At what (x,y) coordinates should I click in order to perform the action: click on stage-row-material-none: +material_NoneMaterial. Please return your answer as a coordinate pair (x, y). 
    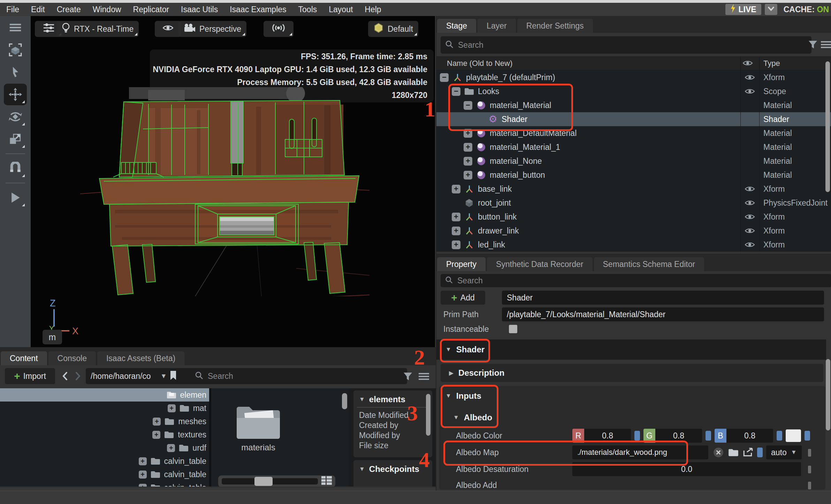
    Looking at the image, I should click on (634, 161).